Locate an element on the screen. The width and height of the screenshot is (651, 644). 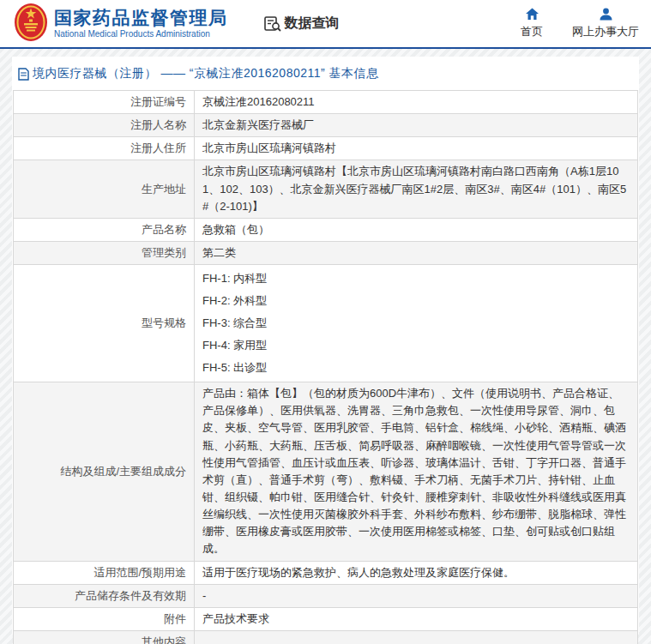
table-row: 注册人名称北京金新兴医疗器械厂 is located at coordinates (326, 125).